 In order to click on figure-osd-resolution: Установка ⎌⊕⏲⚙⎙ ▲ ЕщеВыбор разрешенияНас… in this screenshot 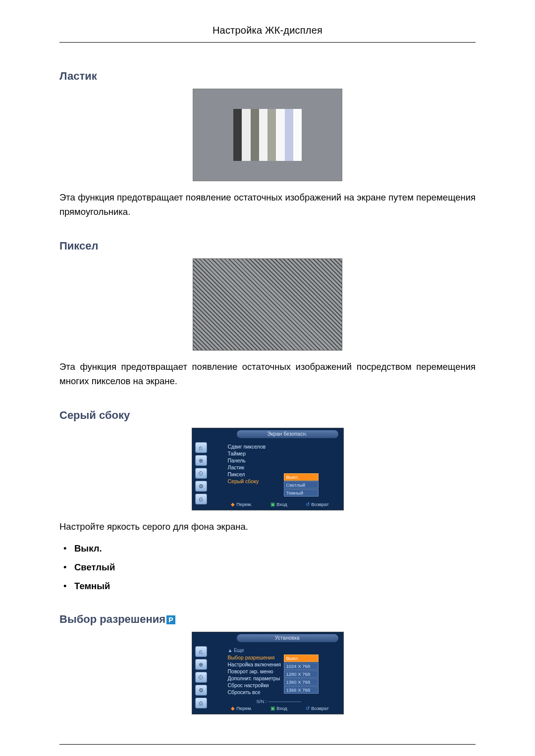, I will do `click(268, 673)`.